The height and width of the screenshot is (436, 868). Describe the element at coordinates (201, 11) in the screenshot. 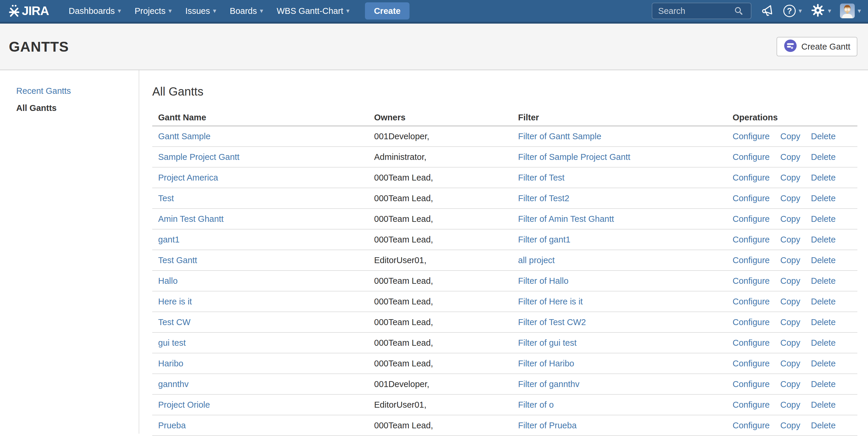

I see `nav-issues: Issues ▾` at that location.